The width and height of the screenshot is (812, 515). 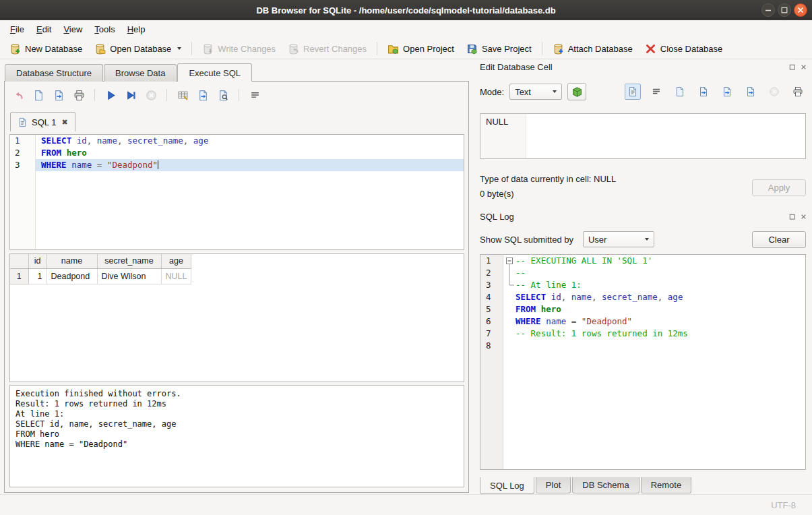 What do you see at coordinates (18, 30) in the screenshot?
I see `menu-file: File` at bounding box center [18, 30].